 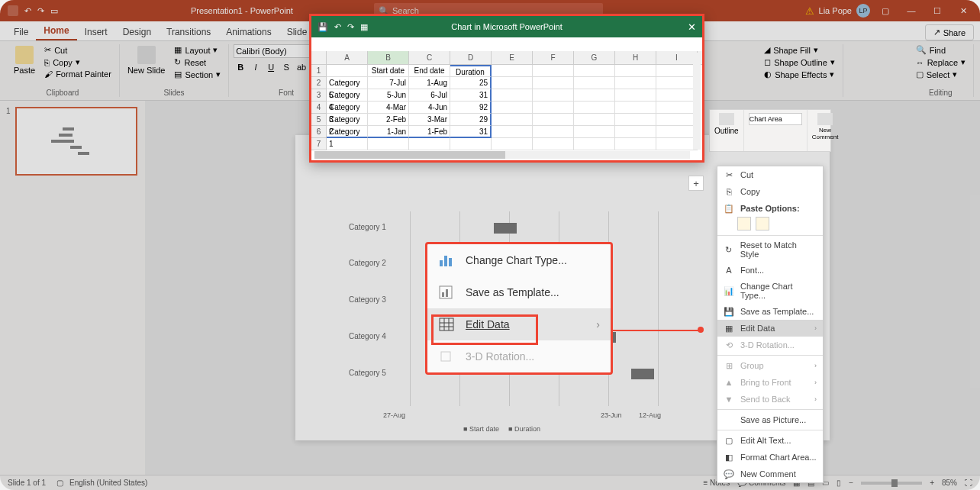 I want to click on section-button: ▤Section ▾, so click(x=197, y=75).